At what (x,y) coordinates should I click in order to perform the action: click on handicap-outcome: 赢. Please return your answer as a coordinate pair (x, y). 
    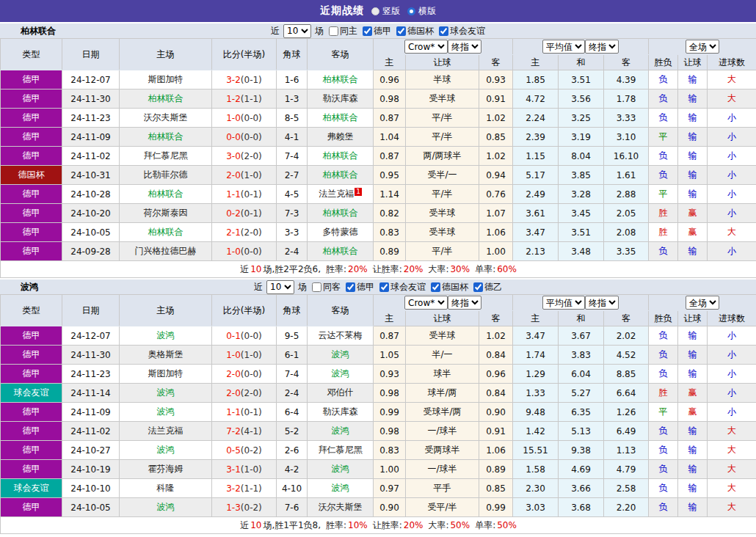
    Looking at the image, I should click on (693, 393).